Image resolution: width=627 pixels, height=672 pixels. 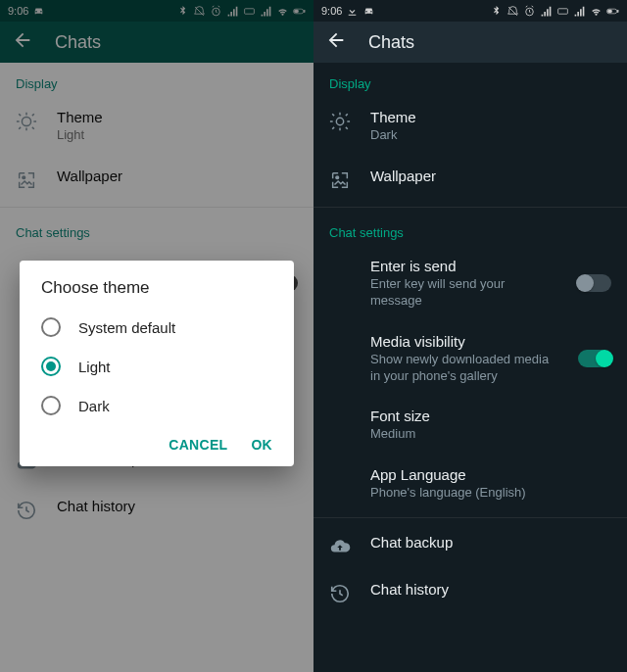 I want to click on row-enter-is-send: Enter is send Enter key will send your m…, so click(x=470, y=284).